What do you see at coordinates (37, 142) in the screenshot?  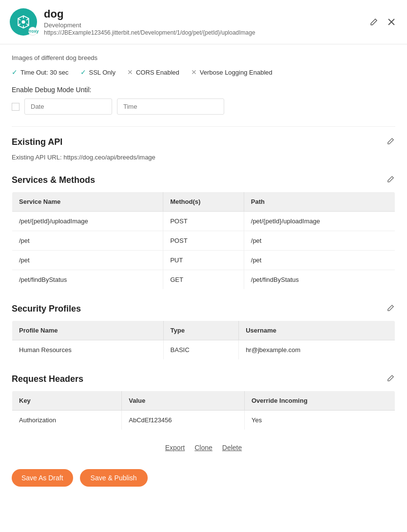 I see `existing-api-title: Existing API` at bounding box center [37, 142].